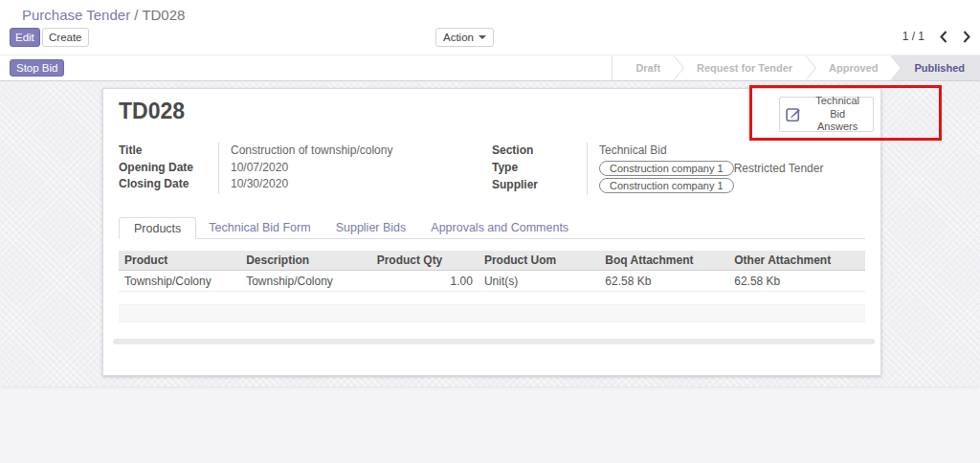  I want to click on field-label: Type, so click(540, 168).